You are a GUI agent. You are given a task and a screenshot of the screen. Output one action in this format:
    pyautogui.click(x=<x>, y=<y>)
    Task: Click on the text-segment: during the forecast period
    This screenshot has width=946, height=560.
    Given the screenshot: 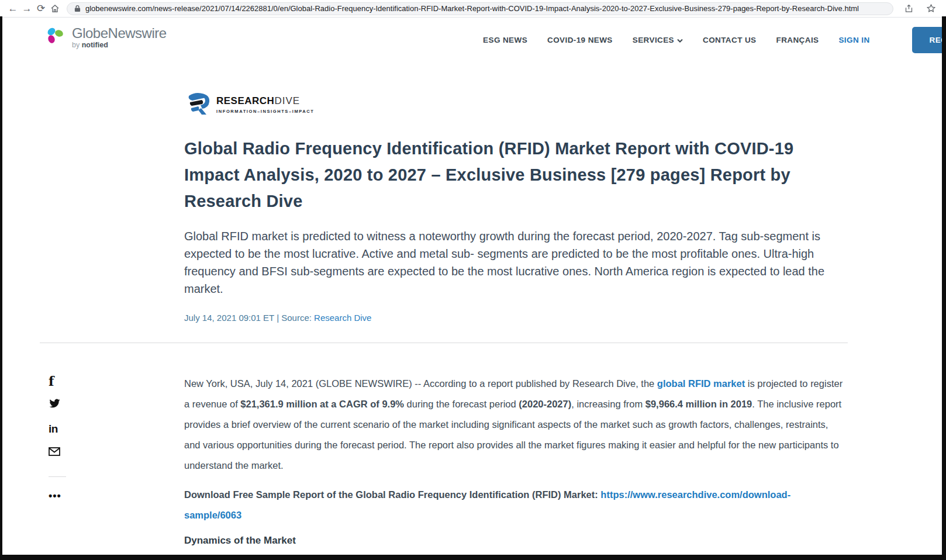 What is the action you would take?
    pyautogui.click(x=461, y=404)
    